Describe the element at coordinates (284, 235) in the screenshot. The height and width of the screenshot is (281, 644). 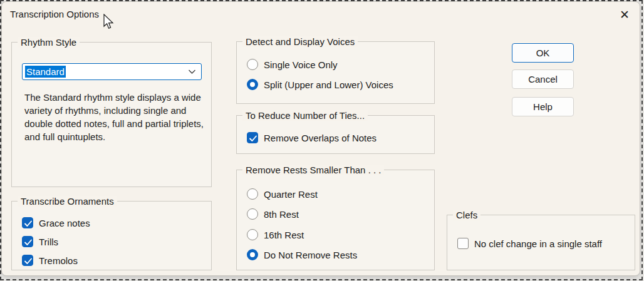
I see `radio-label: 16th Rest` at that location.